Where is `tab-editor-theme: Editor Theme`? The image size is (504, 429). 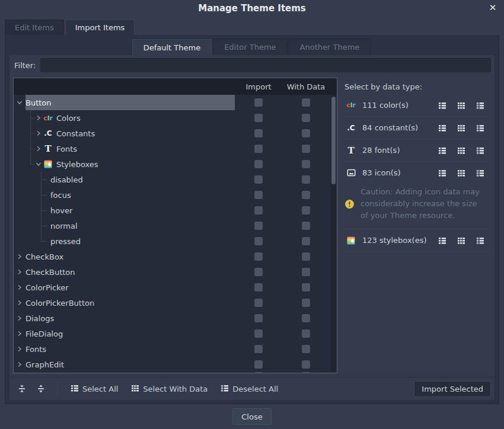
tab-editor-theme: Editor Theme is located at coordinates (250, 46).